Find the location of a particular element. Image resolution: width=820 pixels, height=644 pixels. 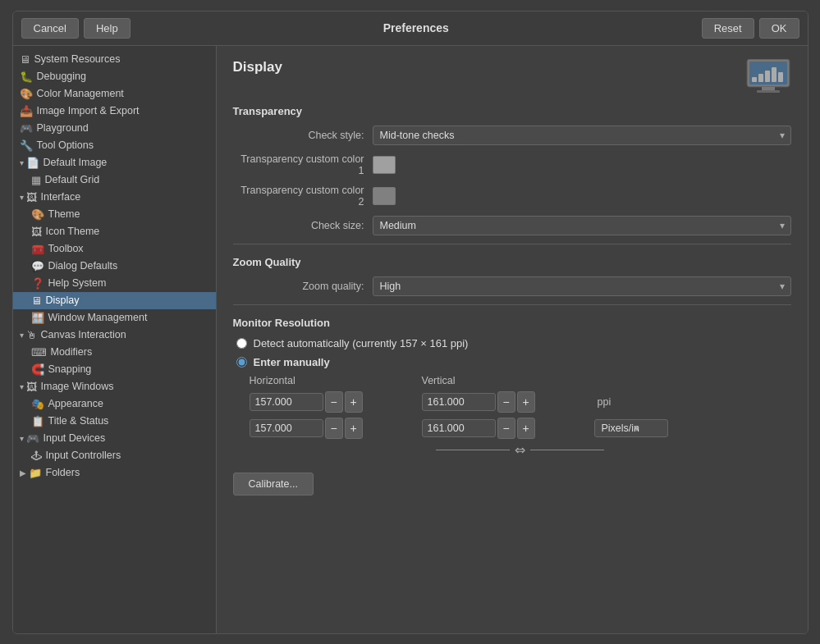

page-header: Display is located at coordinates (512, 76).